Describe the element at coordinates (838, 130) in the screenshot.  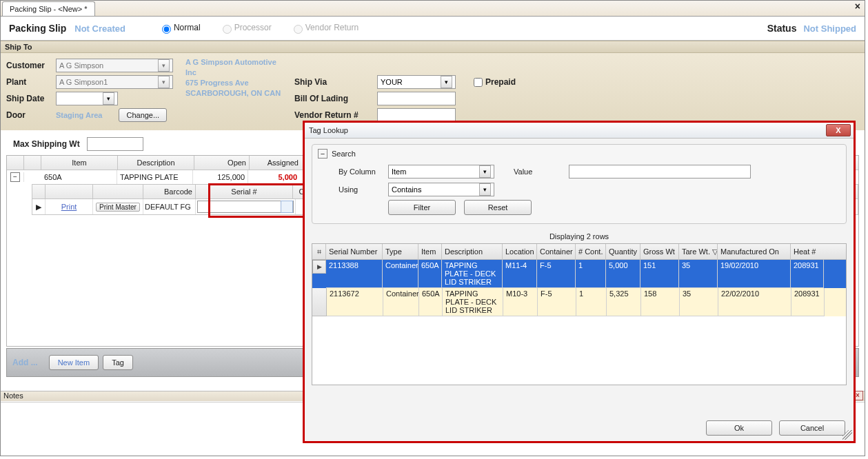
I see `dialog-close-button: X` at that location.